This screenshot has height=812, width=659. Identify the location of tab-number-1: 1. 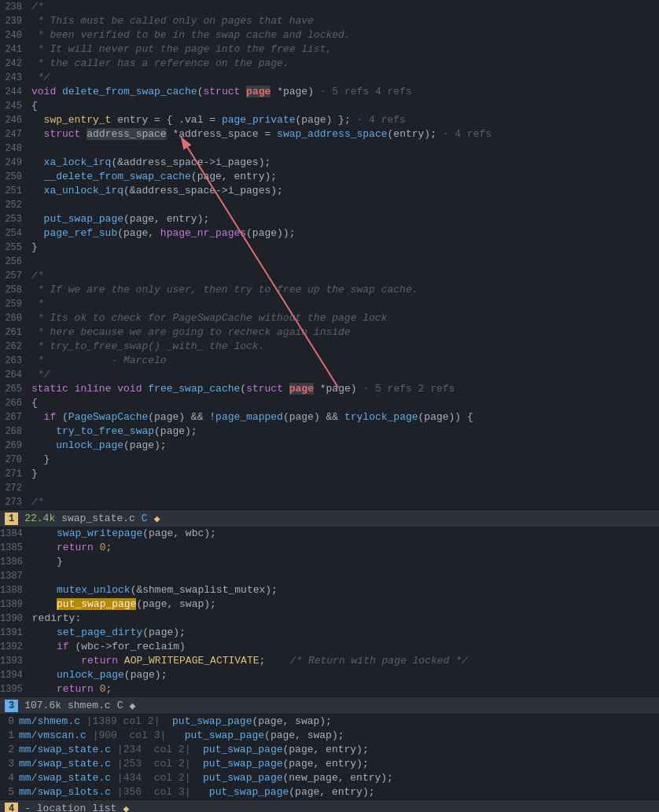
(11, 519).